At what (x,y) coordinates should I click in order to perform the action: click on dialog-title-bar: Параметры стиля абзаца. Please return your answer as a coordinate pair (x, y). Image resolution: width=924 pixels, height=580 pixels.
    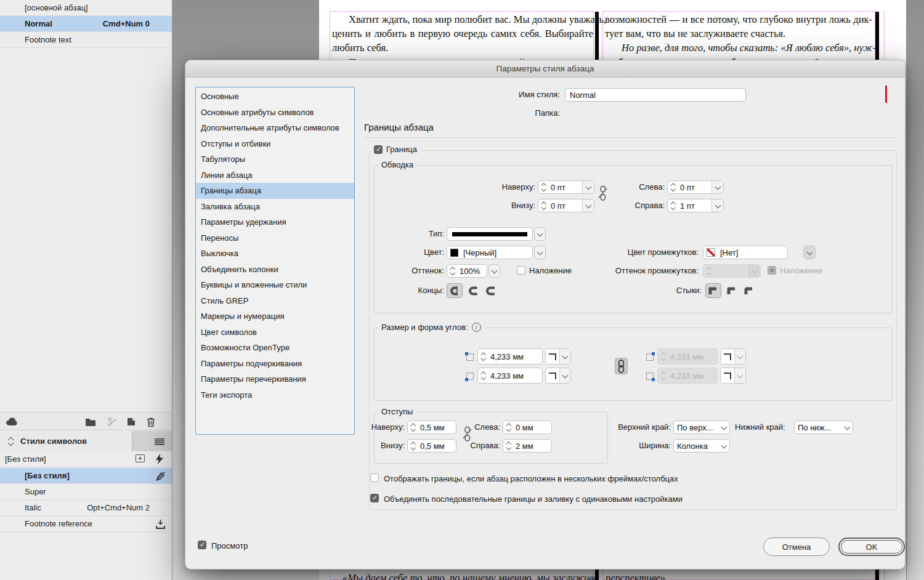
    Looking at the image, I should click on (545, 69).